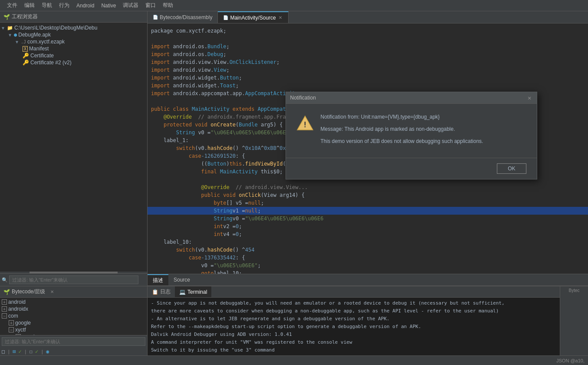 Image resolution: width=588 pixels, height=365 pixels. Describe the element at coordinates (354, 327) in the screenshot. I see `log-line: Refer to the --makeapkdebug start-up scr…` at that location.